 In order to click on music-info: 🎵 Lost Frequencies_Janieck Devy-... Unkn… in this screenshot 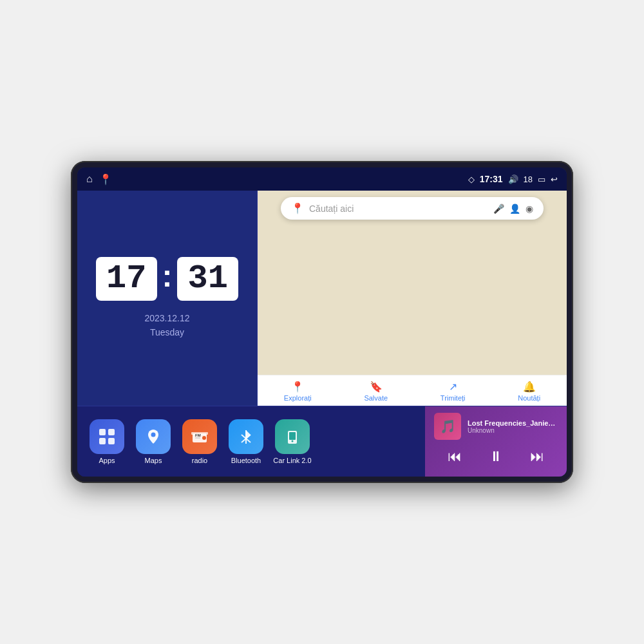, I will do `click(496, 426)`.